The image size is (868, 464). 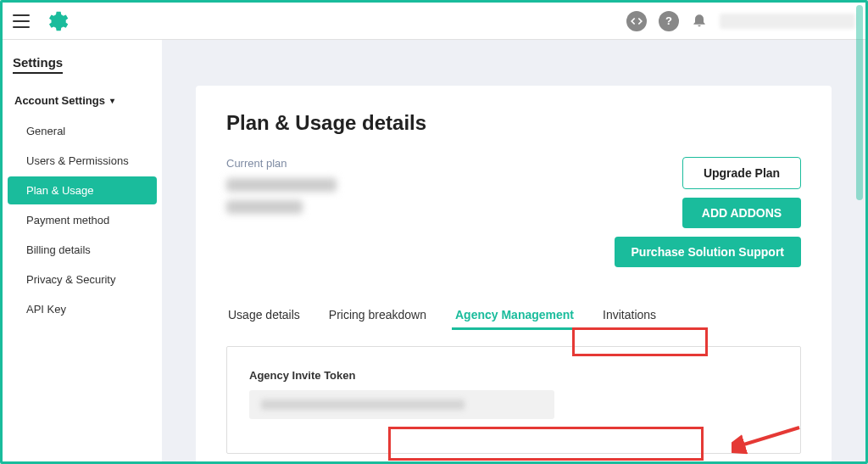 What do you see at coordinates (708, 212) in the screenshot?
I see `plan-actions: Upgrade Plan ADD ADDONS Purchase Solutio…` at bounding box center [708, 212].